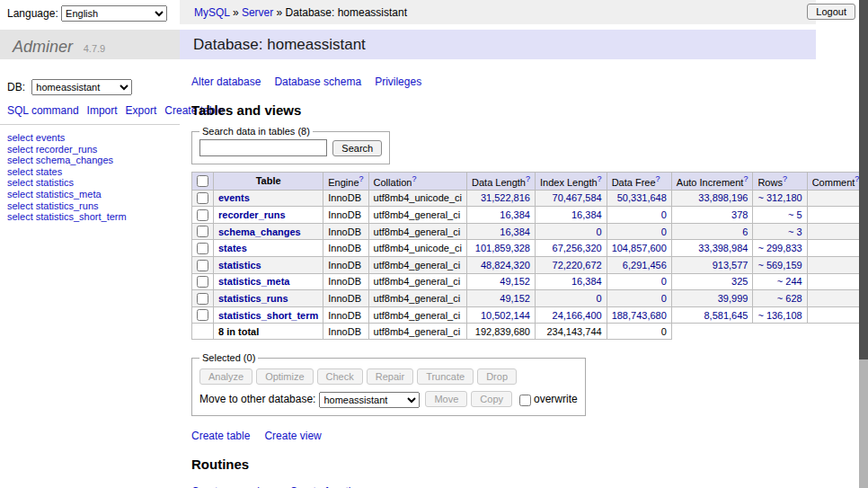  What do you see at coordinates (240, 265) in the screenshot?
I see `table-link-statistics: statistics` at bounding box center [240, 265].